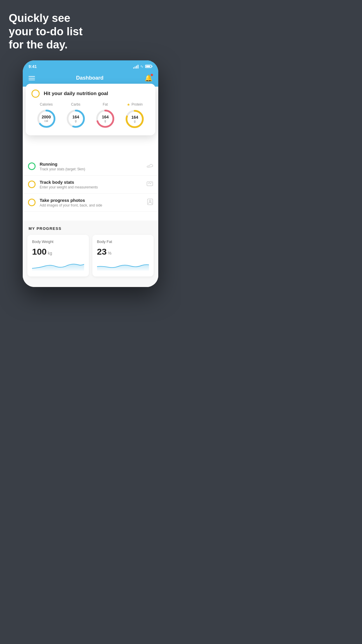  I want to click on header-title: Dashboard, so click(90, 78).